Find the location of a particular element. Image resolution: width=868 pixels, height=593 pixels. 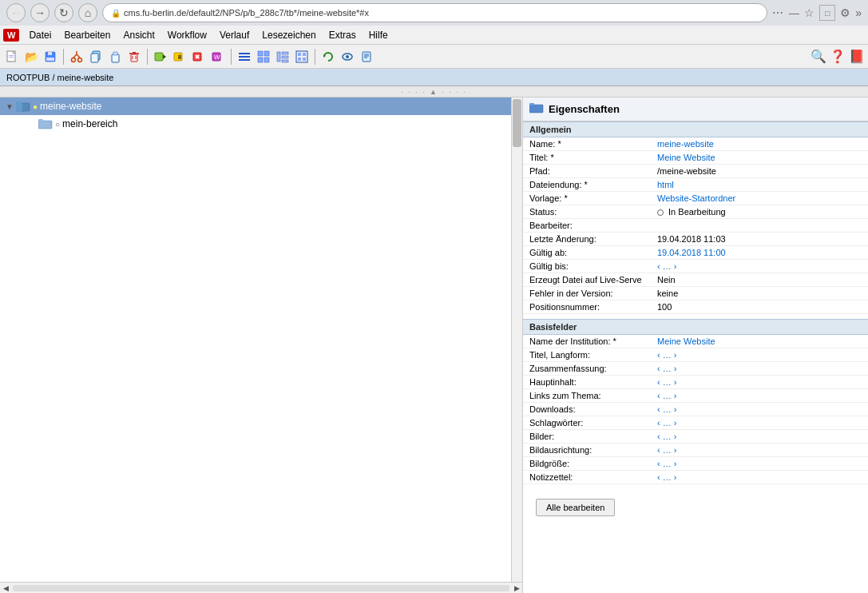

prop-row-fehler: Fehler in der Version: keine is located at coordinates (696, 294).